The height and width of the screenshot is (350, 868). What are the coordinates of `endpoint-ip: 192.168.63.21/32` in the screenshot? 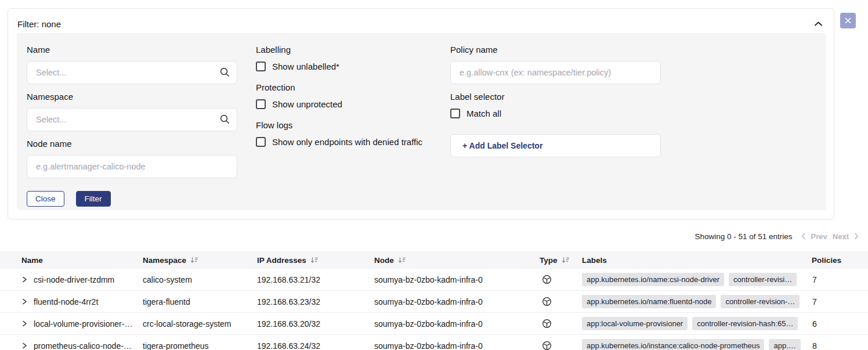 It's located at (316, 280).